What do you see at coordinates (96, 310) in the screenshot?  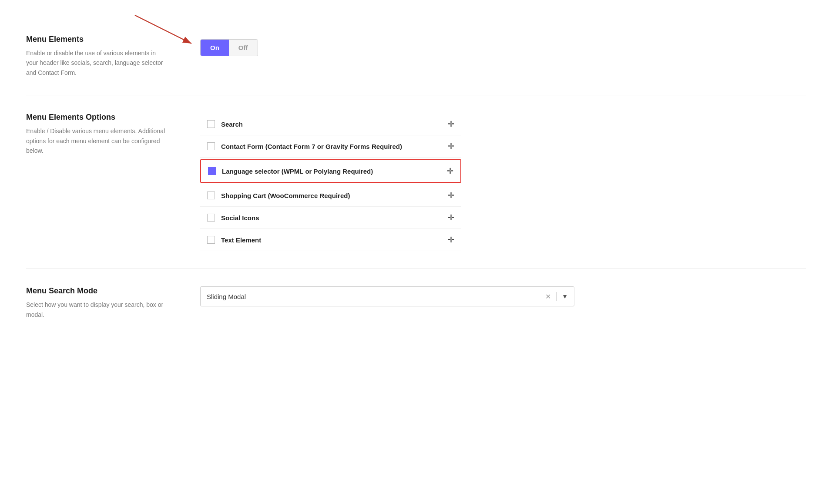 I see `menu-search-mode-desc: Select how you want to display your sear…` at bounding box center [96, 310].